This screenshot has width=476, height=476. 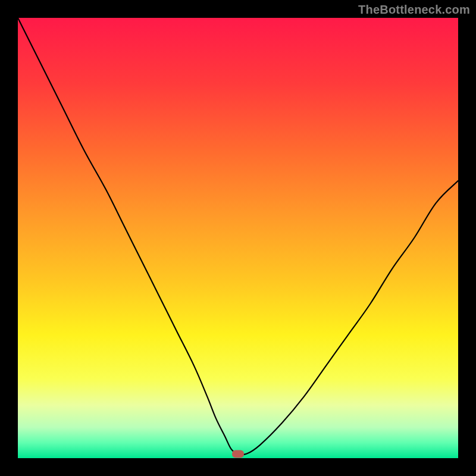 What do you see at coordinates (414, 10) in the screenshot?
I see `watermark-text: TheBottleneck.com` at bounding box center [414, 10].